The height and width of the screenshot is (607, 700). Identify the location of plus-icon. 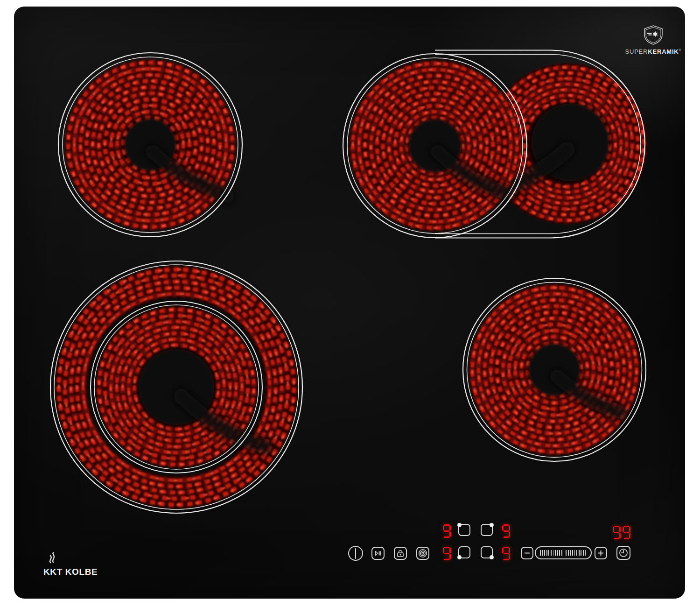
(601, 553).